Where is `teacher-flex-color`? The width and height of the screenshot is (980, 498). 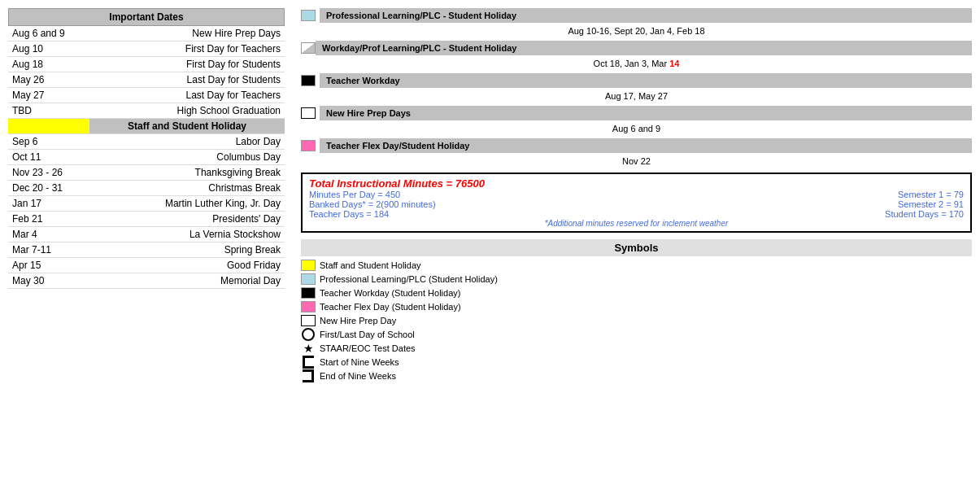
teacher-flex-color is located at coordinates (308, 146).